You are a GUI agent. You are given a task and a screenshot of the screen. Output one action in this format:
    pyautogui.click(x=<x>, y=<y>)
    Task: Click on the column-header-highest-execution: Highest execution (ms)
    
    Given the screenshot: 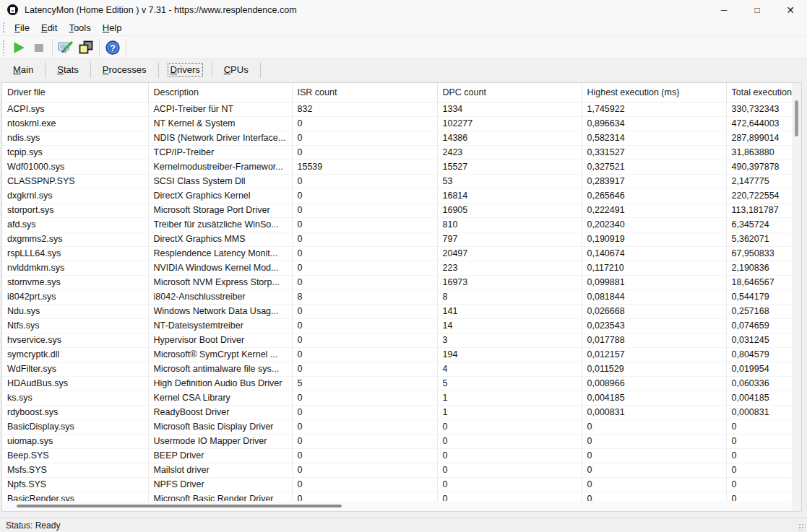 What is the action you would take?
    pyautogui.click(x=654, y=92)
    